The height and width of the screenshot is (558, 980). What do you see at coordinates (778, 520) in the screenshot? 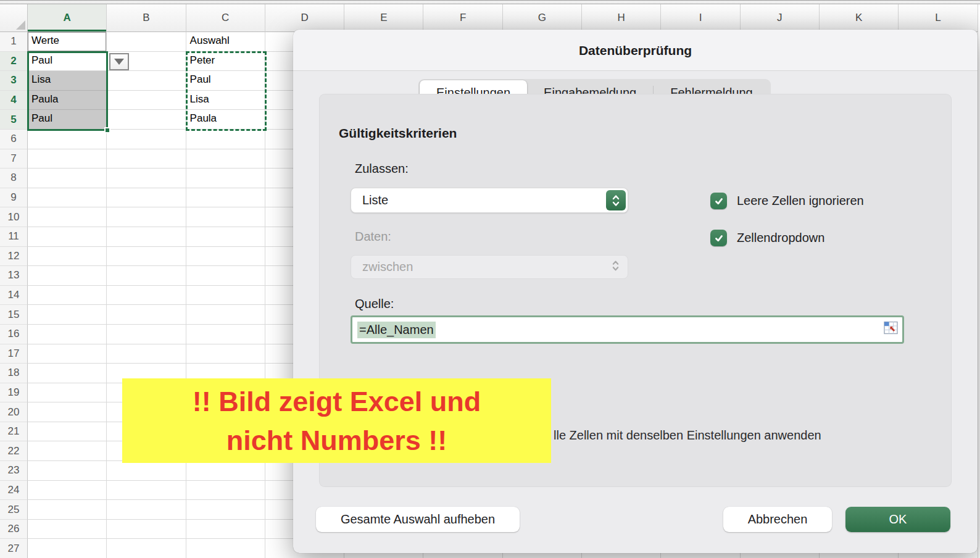
I see `cancel-button: Abbrechen` at bounding box center [778, 520].